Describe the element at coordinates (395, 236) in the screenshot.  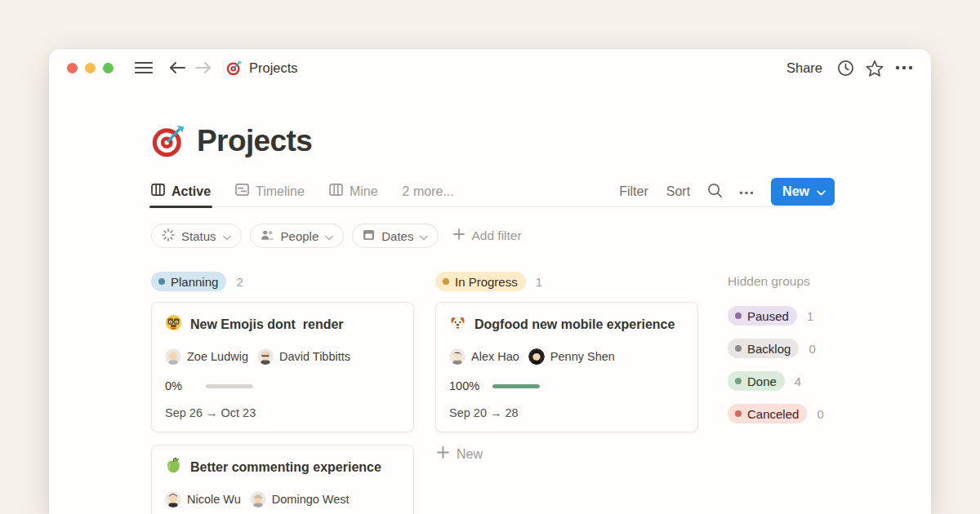
I see `dates-filter-chip: Dates` at that location.